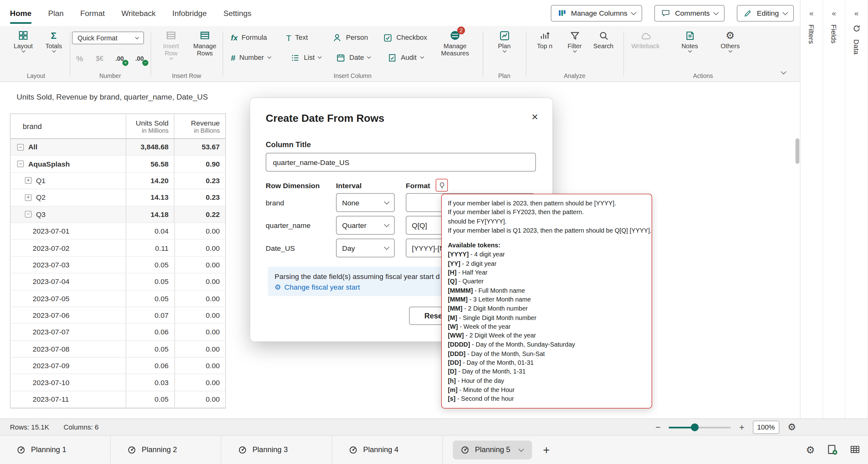 This screenshot has height=464, width=868. What do you see at coordinates (504, 40) in the screenshot?
I see `plan-button: Plan` at bounding box center [504, 40].